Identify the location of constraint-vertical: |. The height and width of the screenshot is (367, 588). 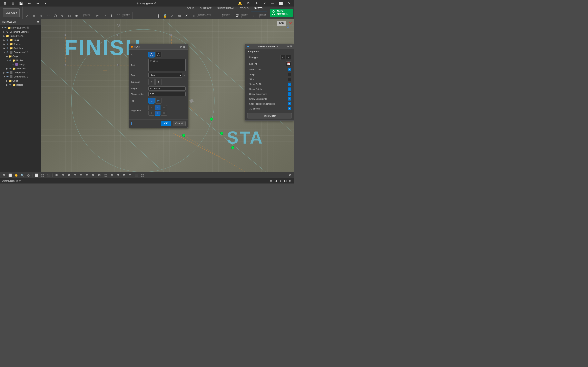
(144, 16).